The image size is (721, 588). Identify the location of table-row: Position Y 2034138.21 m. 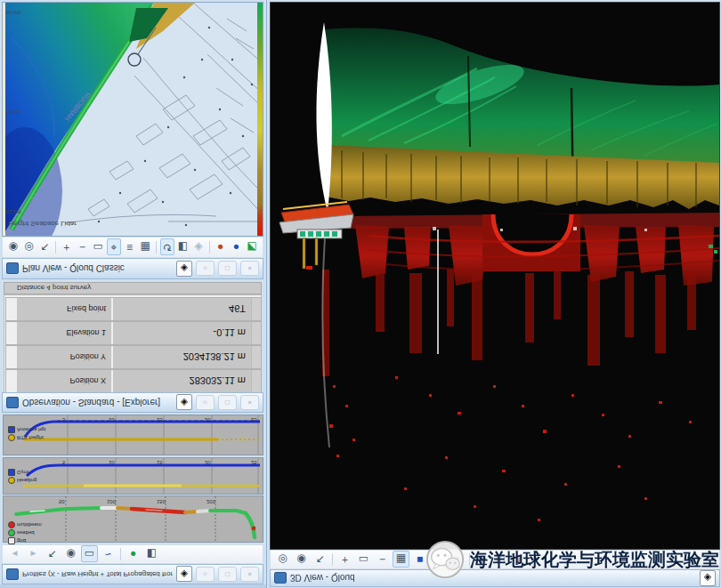
(134, 358).